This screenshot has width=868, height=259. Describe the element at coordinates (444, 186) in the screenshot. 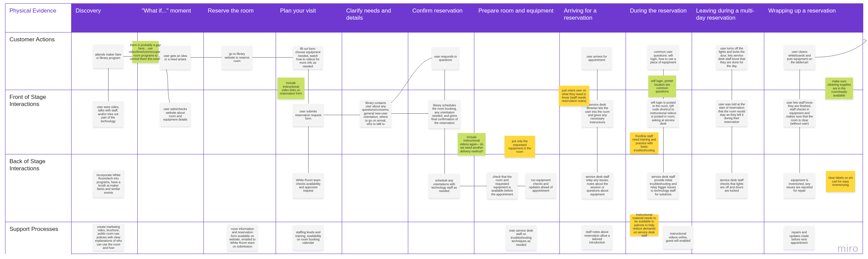

I see `sticky-bs_confirm: schedule any orientations with technolog…` at that location.